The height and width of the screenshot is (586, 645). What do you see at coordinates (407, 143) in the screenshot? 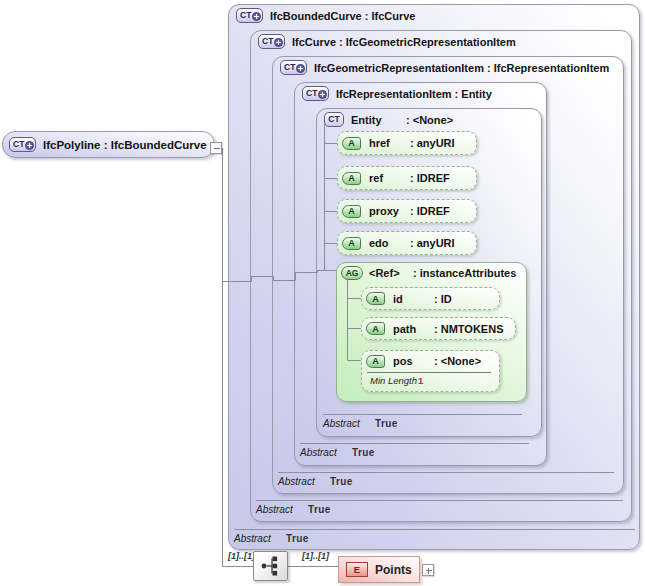
I see `attribute-href: A href : anyURI` at bounding box center [407, 143].